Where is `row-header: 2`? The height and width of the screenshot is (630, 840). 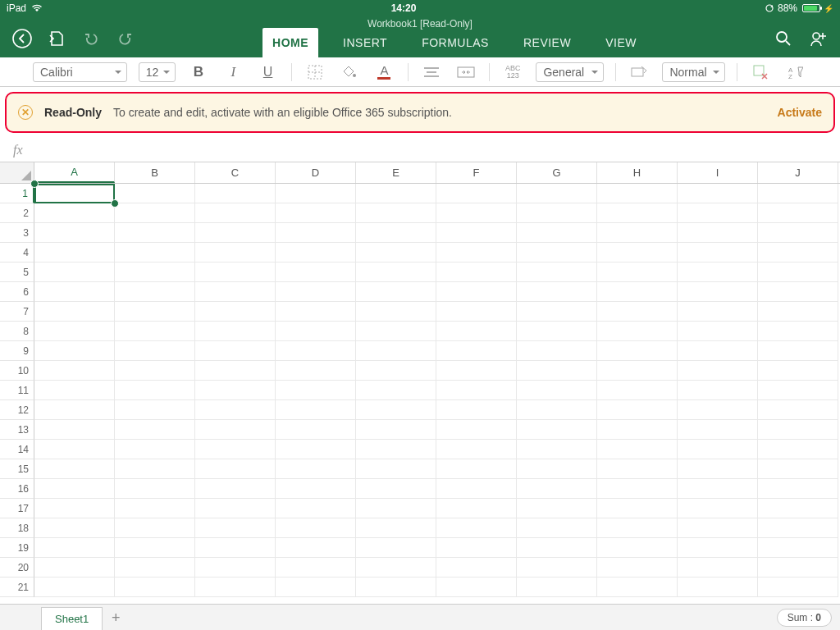
row-header: 2 is located at coordinates (17, 213).